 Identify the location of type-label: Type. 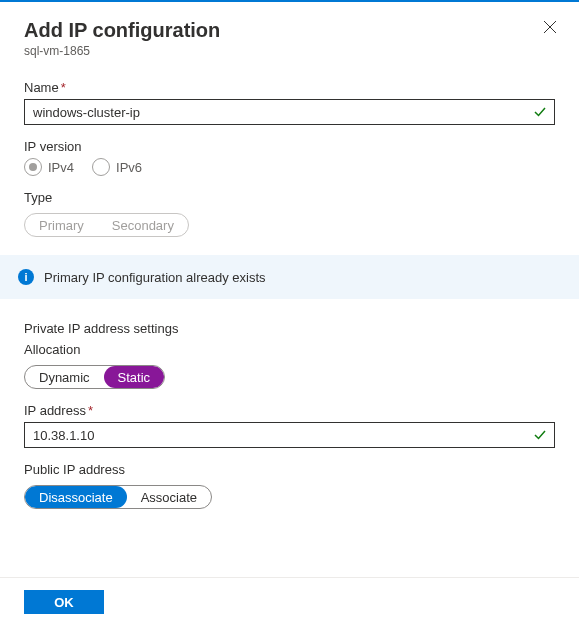
(290, 198).